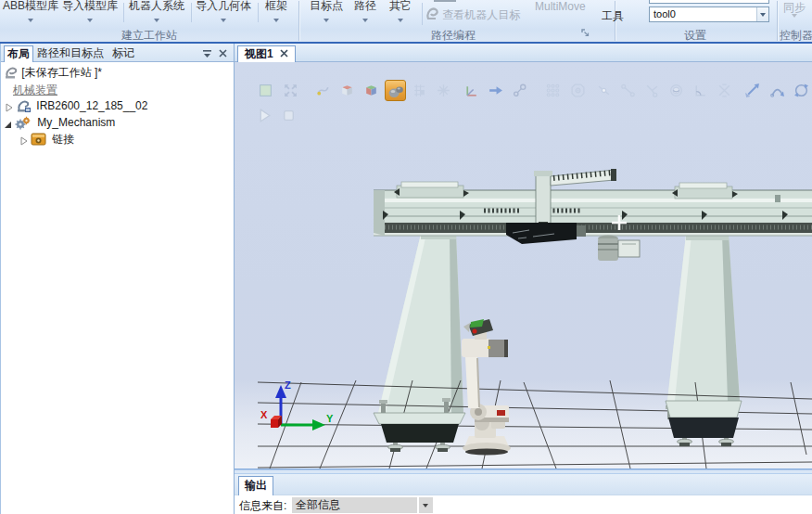  I want to click on axis-x-label: X, so click(264, 415).